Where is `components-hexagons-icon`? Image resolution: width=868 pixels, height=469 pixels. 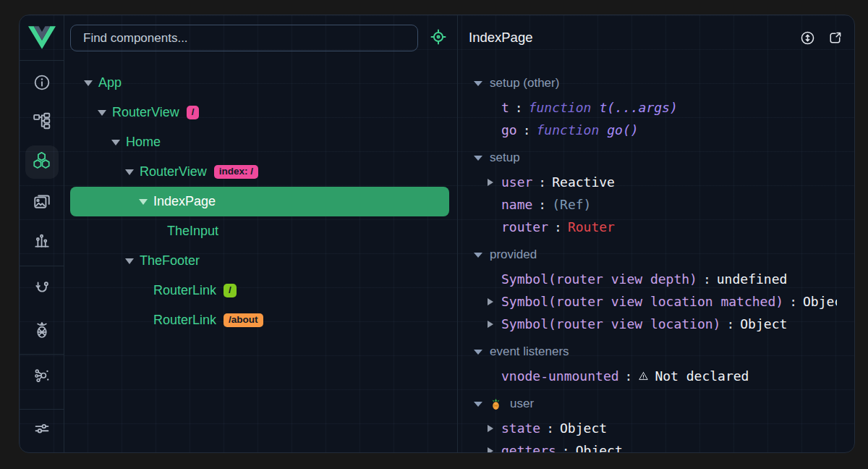
components-hexagons-icon is located at coordinates (42, 162).